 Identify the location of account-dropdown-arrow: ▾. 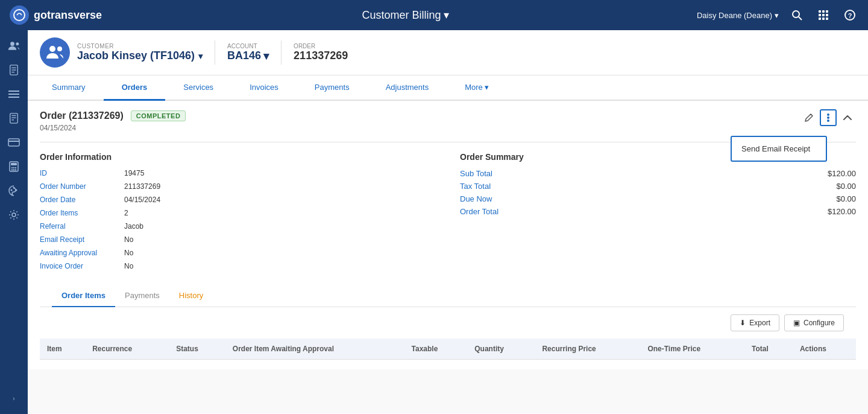
(266, 56).